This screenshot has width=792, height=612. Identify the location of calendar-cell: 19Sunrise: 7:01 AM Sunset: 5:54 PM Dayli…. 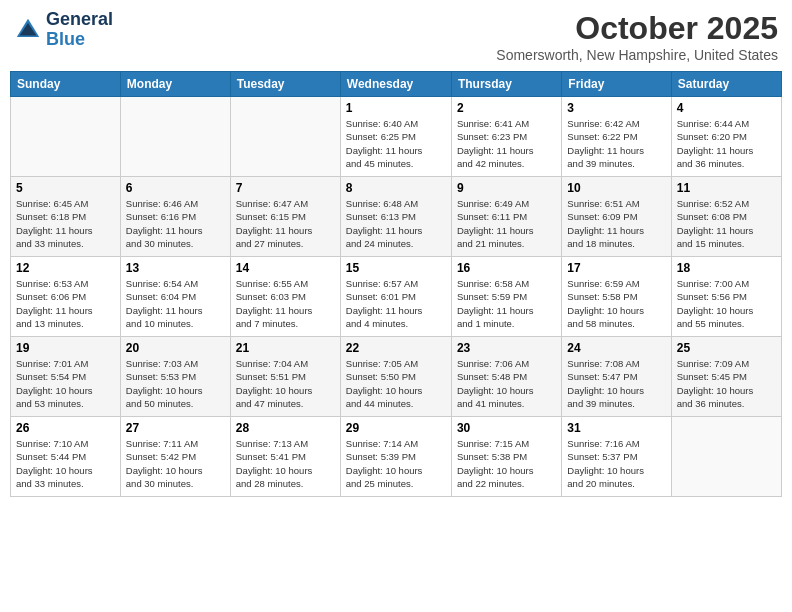
(66, 377).